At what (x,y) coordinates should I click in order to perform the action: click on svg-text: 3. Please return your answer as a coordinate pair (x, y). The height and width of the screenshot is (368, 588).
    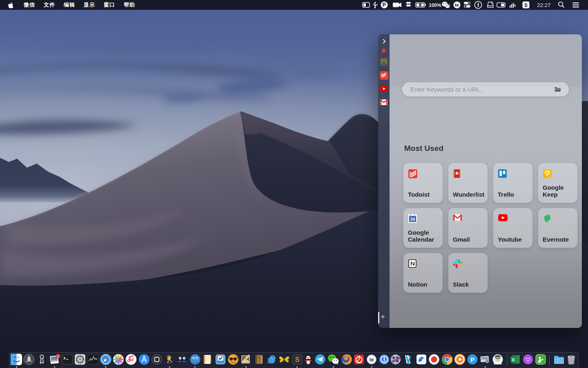
    Looking at the image, I should click on (58, 357).